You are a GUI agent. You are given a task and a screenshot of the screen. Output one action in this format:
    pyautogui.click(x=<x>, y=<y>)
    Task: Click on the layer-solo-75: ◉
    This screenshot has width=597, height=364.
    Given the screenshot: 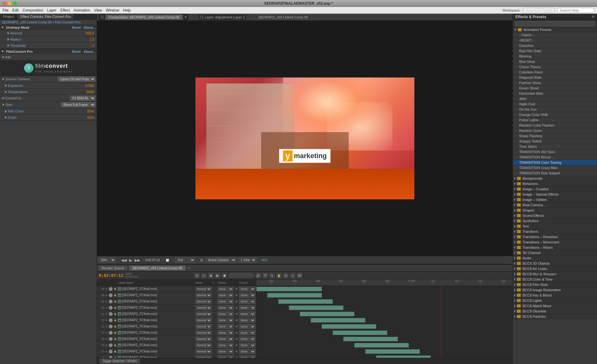 What is the action you would take?
    pyautogui.click(x=236, y=339)
    